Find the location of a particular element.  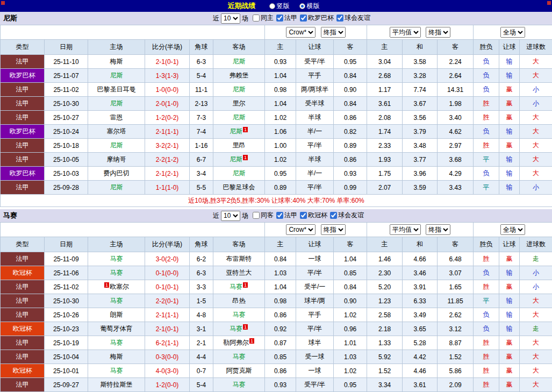

result-cell: 负 is located at coordinates (486, 174).